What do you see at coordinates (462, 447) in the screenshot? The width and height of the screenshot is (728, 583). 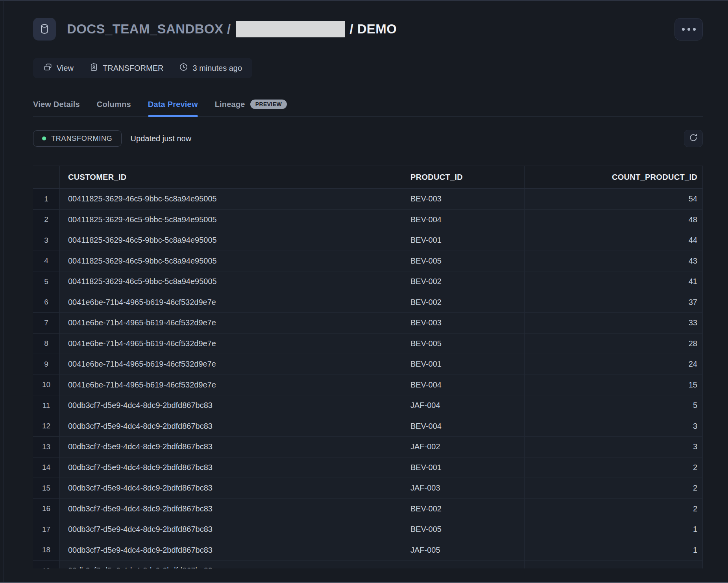 I see `cell-product-id: JAF-002` at bounding box center [462, 447].